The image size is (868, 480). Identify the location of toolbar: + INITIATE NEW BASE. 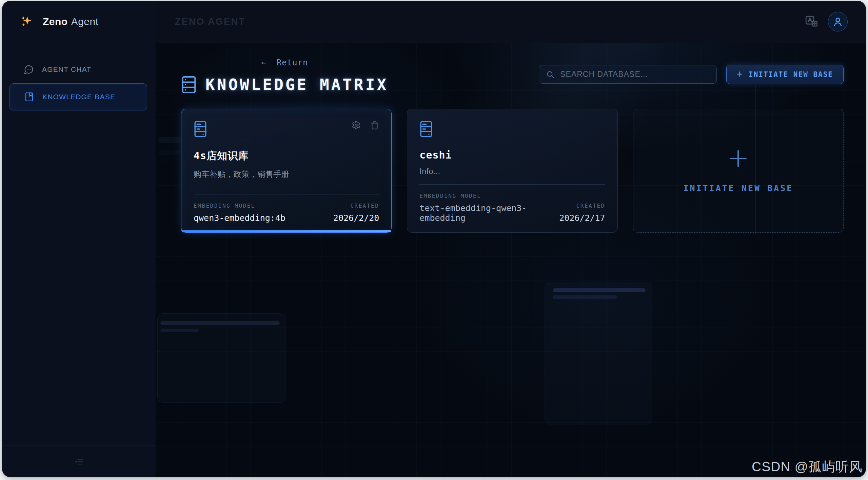
(691, 75).